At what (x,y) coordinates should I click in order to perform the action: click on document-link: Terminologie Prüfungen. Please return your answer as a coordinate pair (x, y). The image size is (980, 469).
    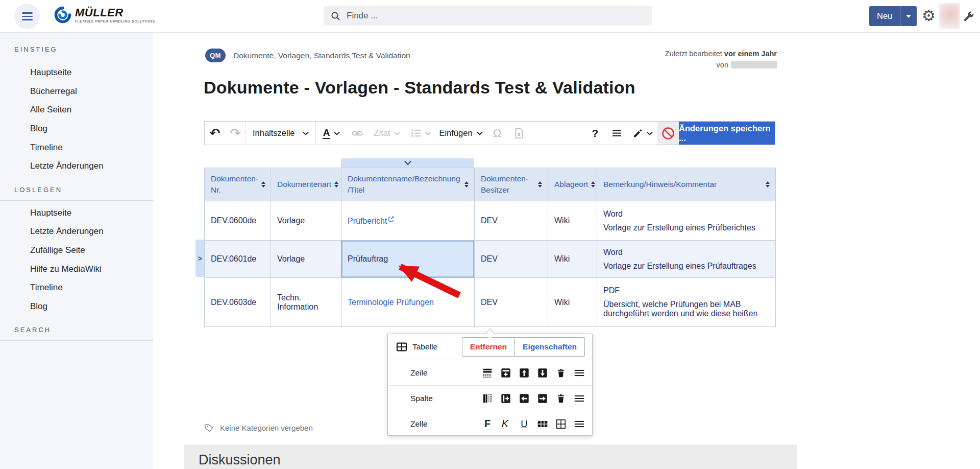
    Looking at the image, I should click on (391, 302).